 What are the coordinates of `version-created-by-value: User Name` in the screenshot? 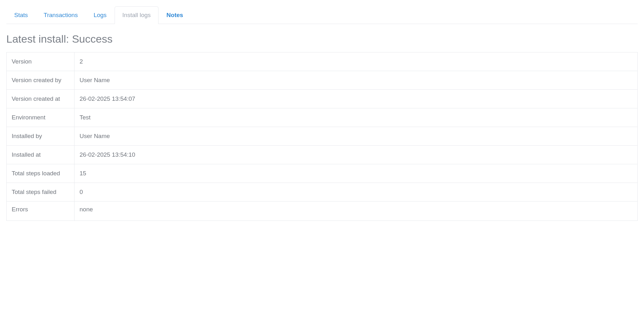 It's located at (356, 80).